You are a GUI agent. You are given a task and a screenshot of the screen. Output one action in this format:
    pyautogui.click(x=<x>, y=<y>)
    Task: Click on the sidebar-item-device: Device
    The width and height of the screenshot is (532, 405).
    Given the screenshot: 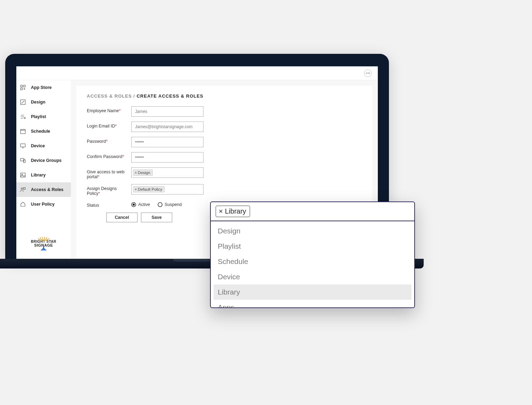 What is the action you would take?
    pyautogui.click(x=44, y=146)
    